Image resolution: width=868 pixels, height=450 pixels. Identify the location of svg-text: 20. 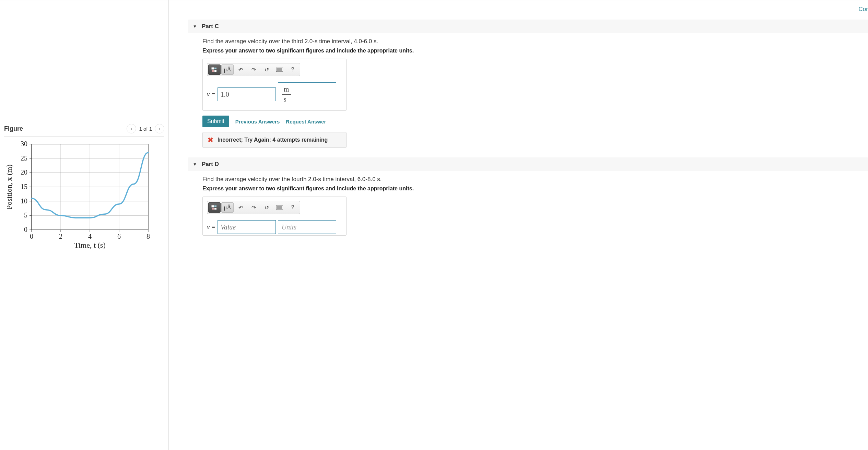
(24, 172).